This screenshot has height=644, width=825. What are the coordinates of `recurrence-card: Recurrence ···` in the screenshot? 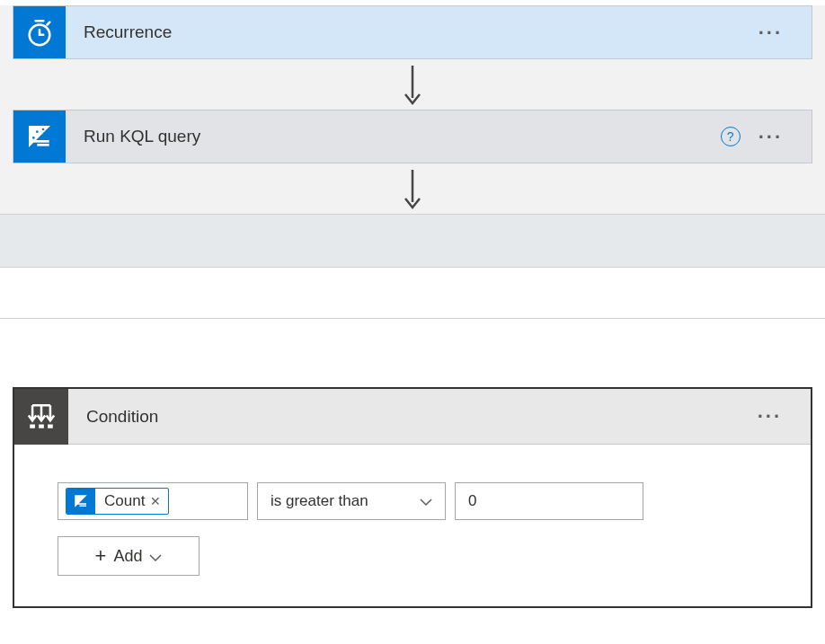 It's located at (412, 32).